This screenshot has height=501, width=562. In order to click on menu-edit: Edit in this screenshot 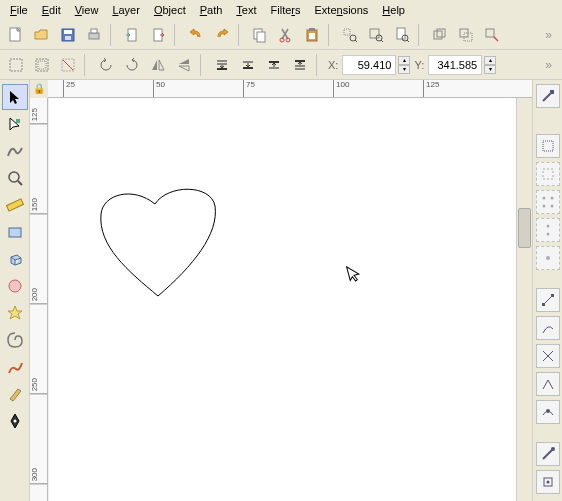, I will do `click(52, 10)`.